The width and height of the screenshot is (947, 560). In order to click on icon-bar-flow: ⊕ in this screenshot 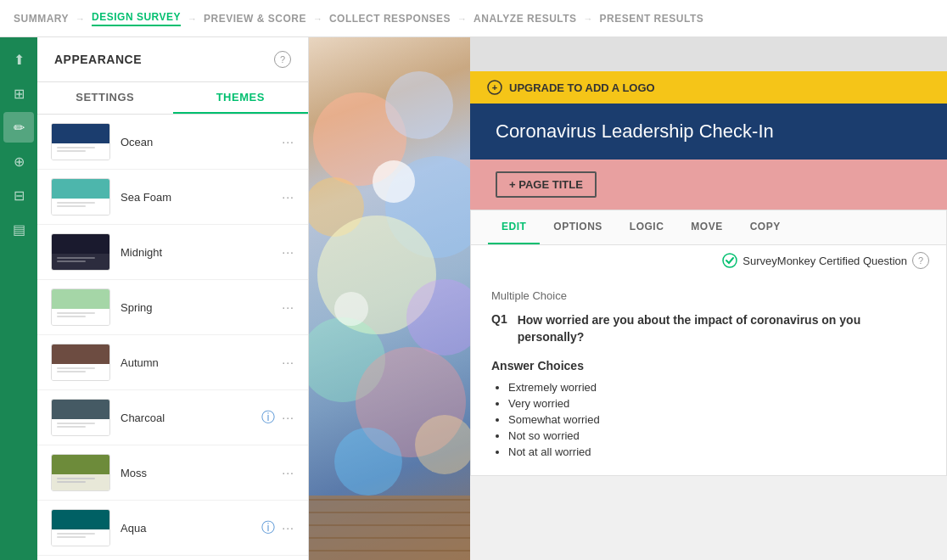, I will do `click(19, 161)`.